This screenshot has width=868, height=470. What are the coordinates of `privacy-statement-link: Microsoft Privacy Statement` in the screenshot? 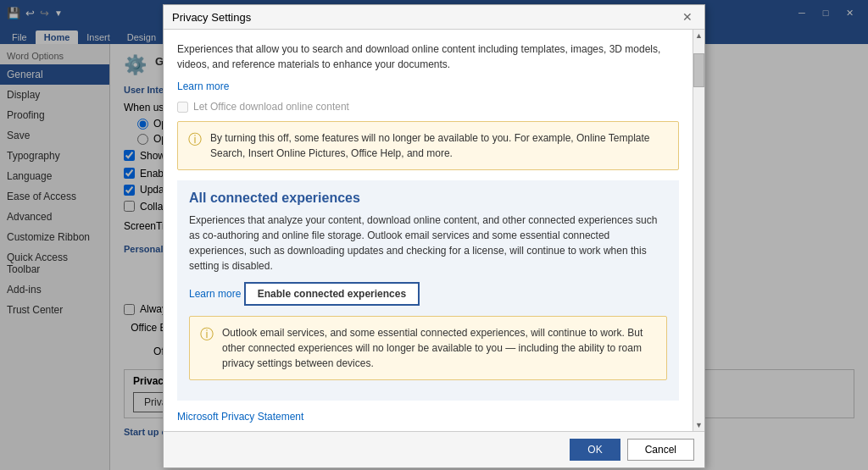 It's located at (241, 417).